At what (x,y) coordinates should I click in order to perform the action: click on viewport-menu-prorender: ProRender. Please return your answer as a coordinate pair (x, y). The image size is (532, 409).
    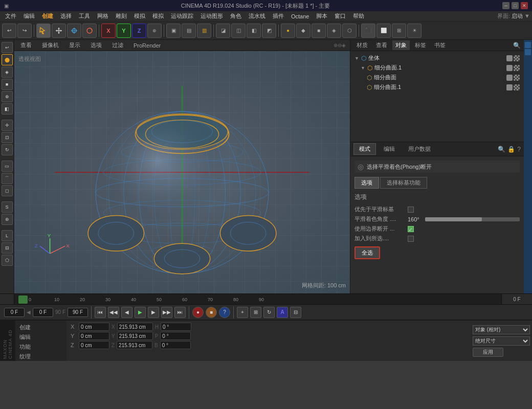
    Looking at the image, I should click on (147, 46).